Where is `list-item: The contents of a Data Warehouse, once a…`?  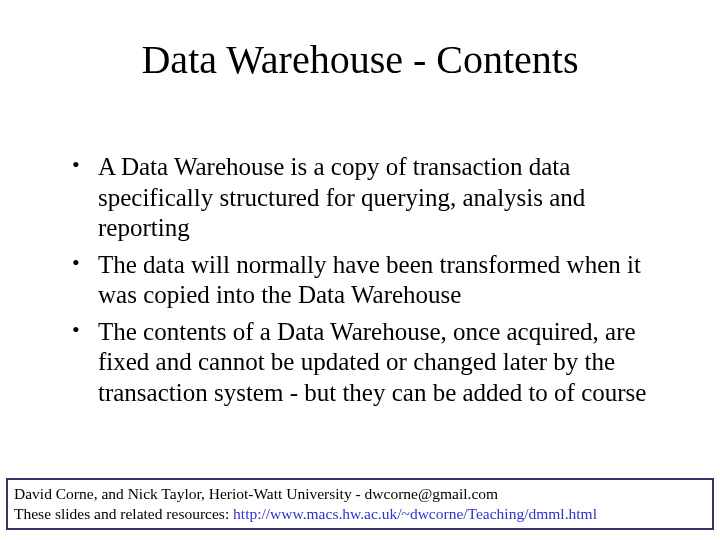
list-item: The contents of a Data Warehouse, once a… is located at coordinates (368, 363).